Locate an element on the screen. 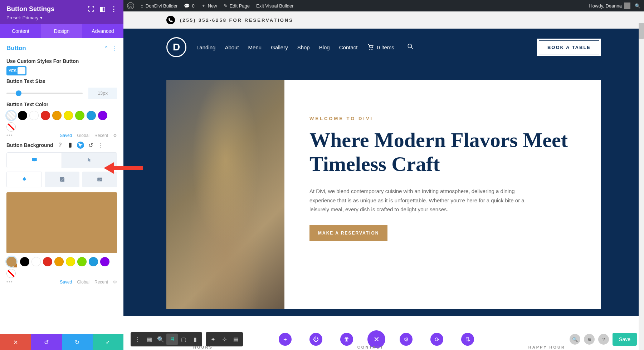 Image resolution: width=644 pixels, height=350 pixels. swatch-red is located at coordinates (45, 115).